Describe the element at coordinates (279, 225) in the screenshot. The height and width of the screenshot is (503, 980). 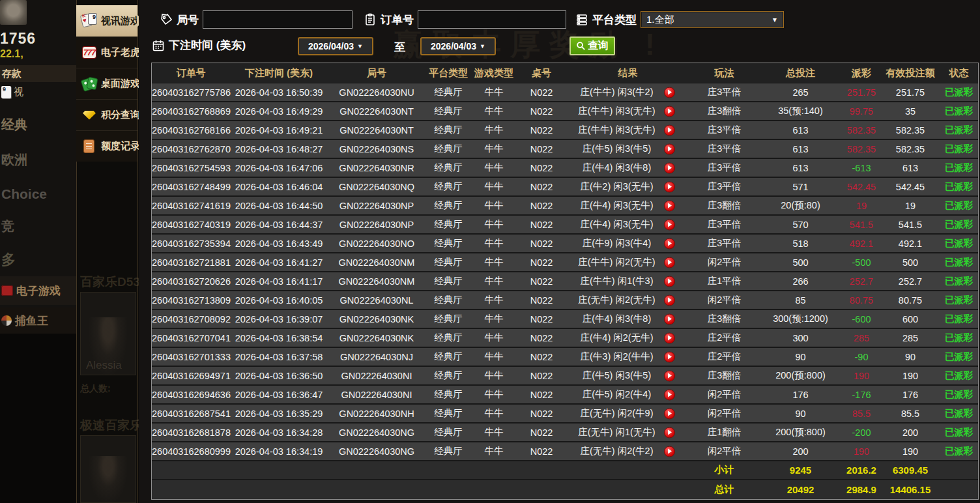
I see `cell-bet-time: 2026-04-03 16:44:37` at that location.